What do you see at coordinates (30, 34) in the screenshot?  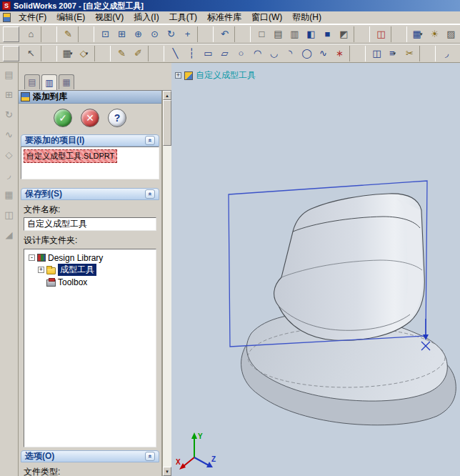 I see `view-orientation-icon: ⌂` at bounding box center [30, 34].